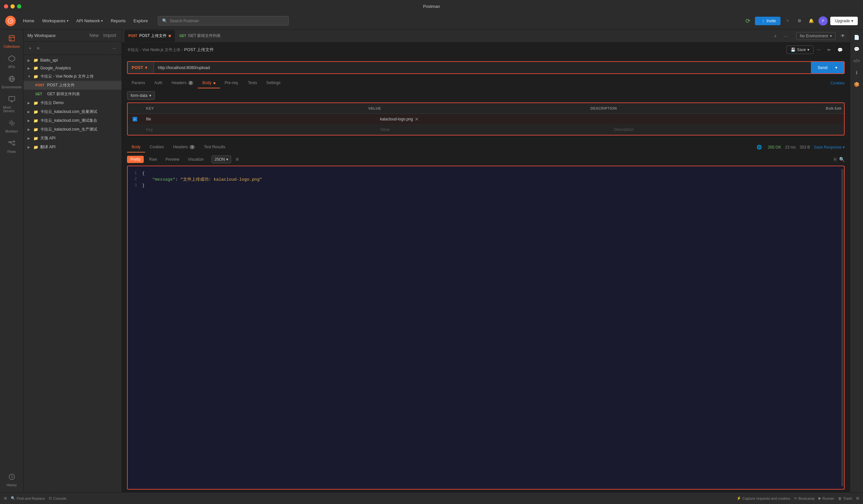  What do you see at coordinates (842, 160) in the screenshot?
I see `search-response-icon: 🔍` at bounding box center [842, 160].